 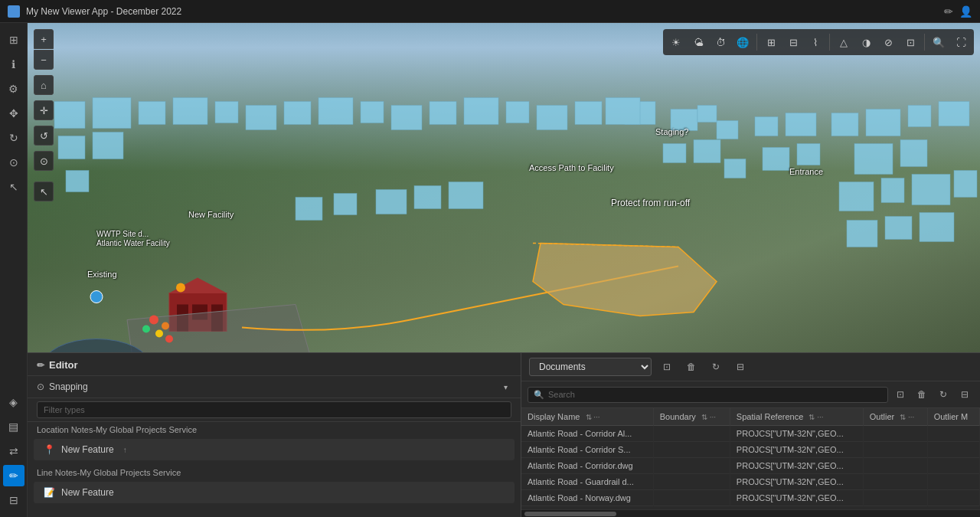 I want to click on search-input, so click(x=715, y=394).